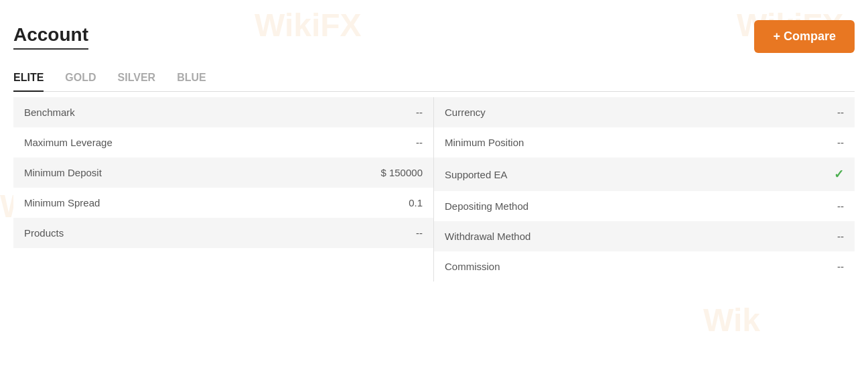  I want to click on tab-elite: ELITE, so click(28, 82).